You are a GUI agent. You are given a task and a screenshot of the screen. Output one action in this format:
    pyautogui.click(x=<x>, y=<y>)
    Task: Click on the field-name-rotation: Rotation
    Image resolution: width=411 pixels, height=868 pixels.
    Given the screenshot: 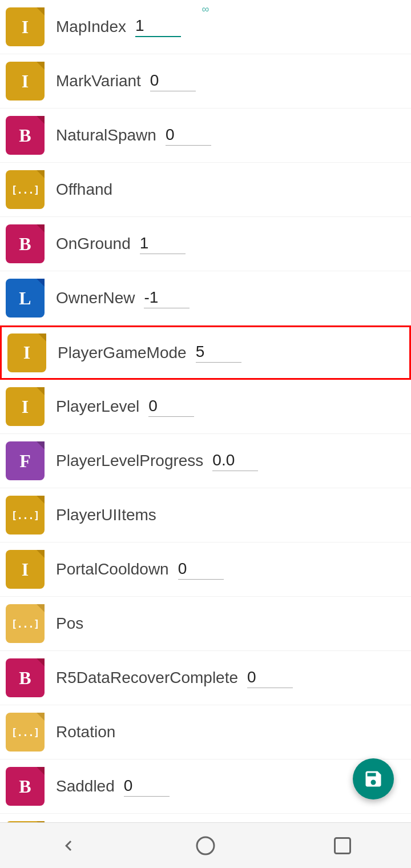 What is the action you would take?
    pyautogui.click(x=86, y=732)
    